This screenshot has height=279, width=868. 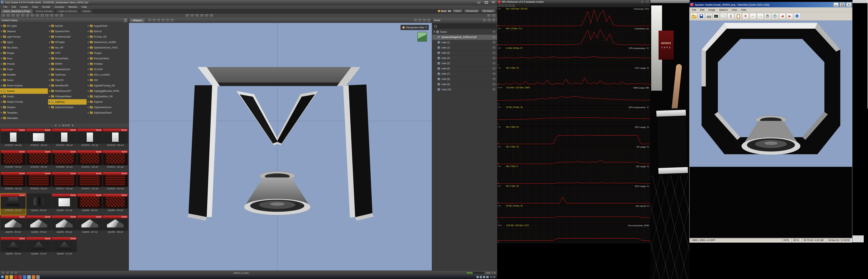 I want to click on menu-window: Window, so click(x=73, y=7).